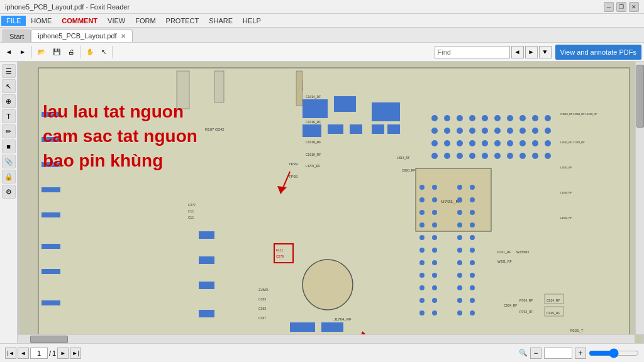  I want to click on toolbar-save-button: 💾, so click(57, 52).